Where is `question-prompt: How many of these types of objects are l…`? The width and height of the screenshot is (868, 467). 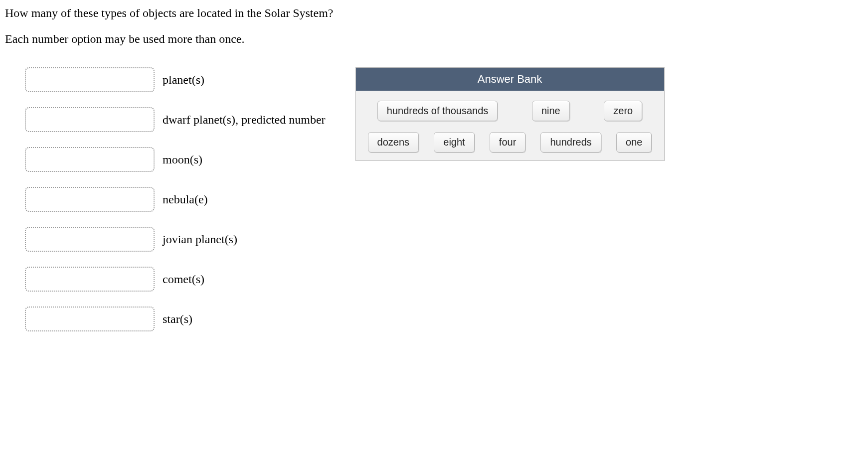
question-prompt: How many of these types of objects are l… is located at coordinates (434, 26).